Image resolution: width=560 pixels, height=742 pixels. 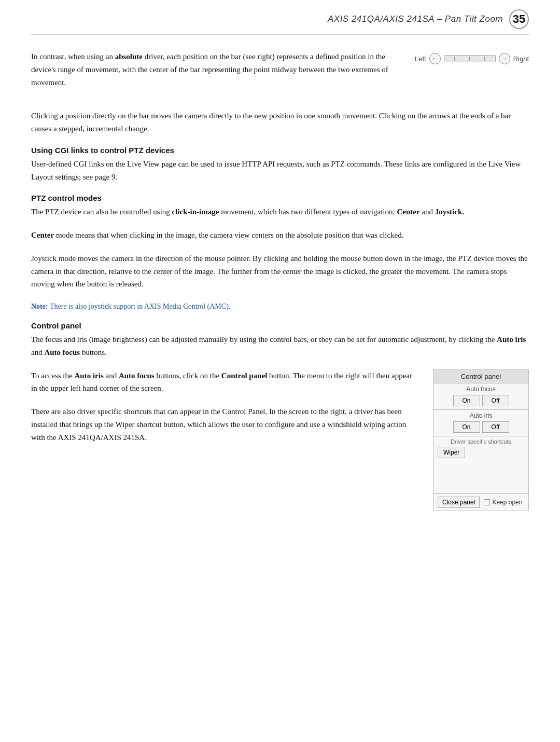 What do you see at coordinates (111, 376) in the screenshot?
I see `p8-part2: and` at bounding box center [111, 376].